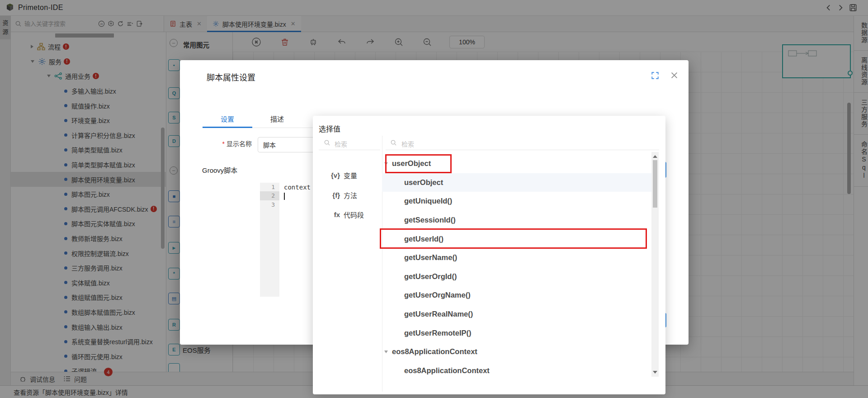 This screenshot has height=398, width=868. What do you see at coordinates (347, 195) in the screenshot?
I see `picker-category-1: {f}方法` at bounding box center [347, 195].